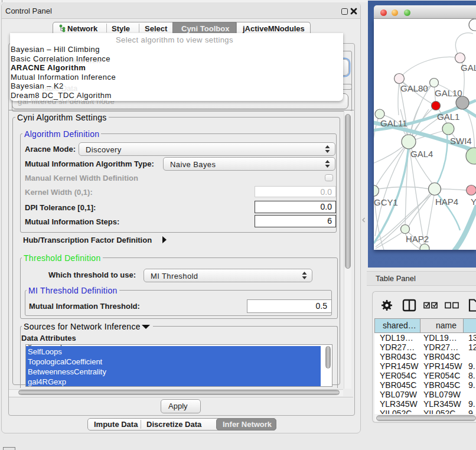 The height and width of the screenshot is (450, 476). I want to click on svg-text: HAP2, so click(417, 239).